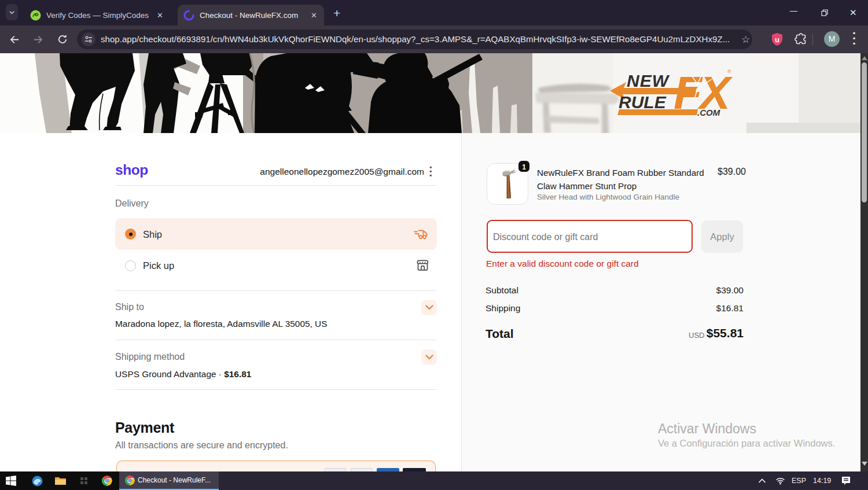  What do you see at coordinates (709, 112) in the screenshot?
I see `svg-text: .COM` at bounding box center [709, 112].